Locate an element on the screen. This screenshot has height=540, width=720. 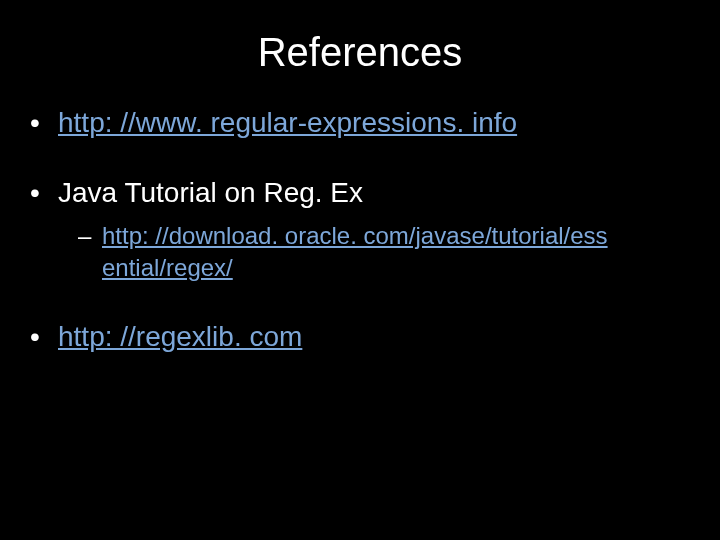
bullet-item-3: • http: //regexlib. com is located at coordinates (360, 337).